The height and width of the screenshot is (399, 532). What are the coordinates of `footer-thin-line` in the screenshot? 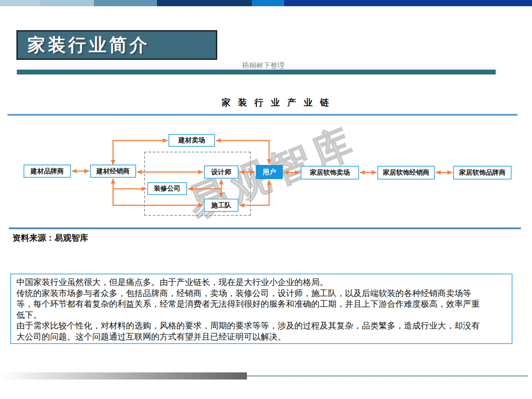 It's located at (387, 376).